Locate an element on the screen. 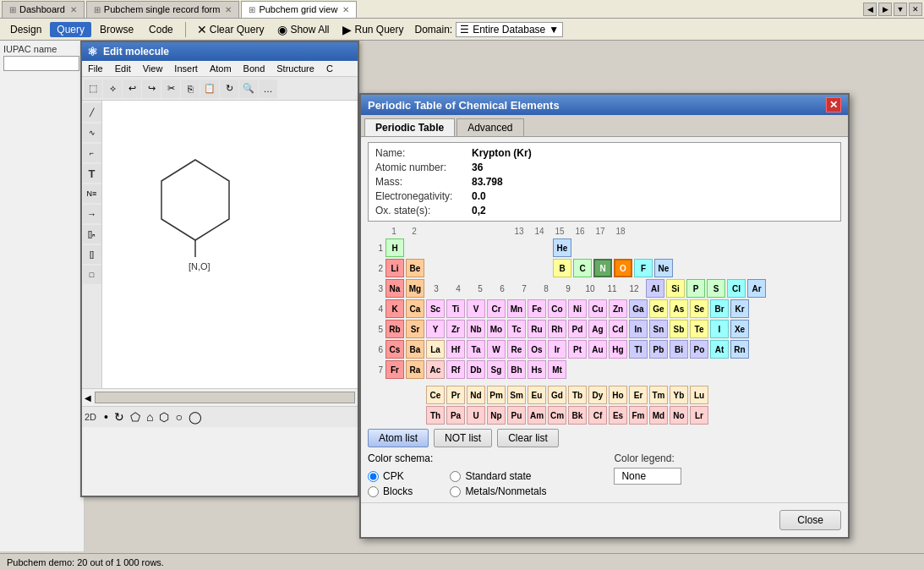 This screenshot has height=570, width=924. lasso-tool: ⟡ is located at coordinates (112, 89).